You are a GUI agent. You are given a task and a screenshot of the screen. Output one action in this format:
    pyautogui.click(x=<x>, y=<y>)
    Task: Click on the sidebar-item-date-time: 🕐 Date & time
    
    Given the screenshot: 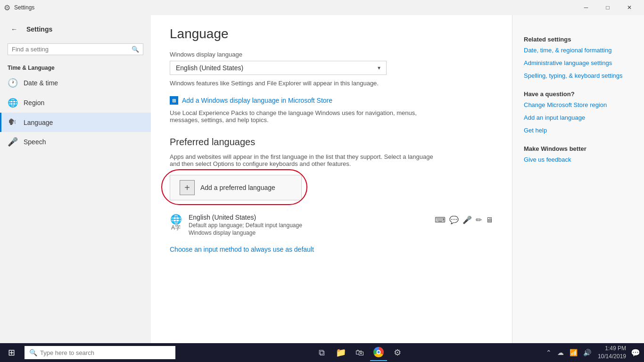 What is the action you would take?
    pyautogui.click(x=75, y=83)
    